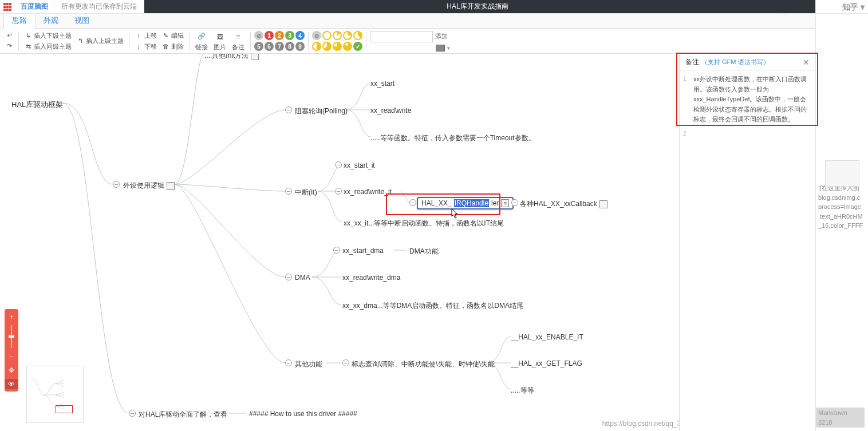  I want to click on tag-input, so click(401, 37).